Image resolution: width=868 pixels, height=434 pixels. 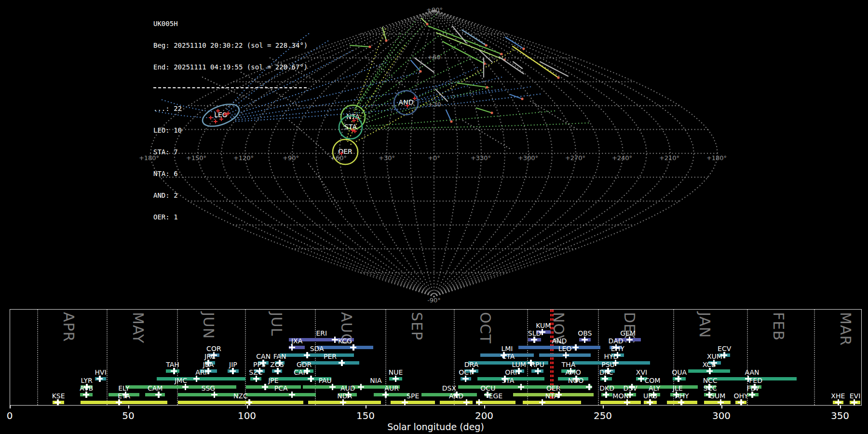 I want to click on peak-marker-sld, so click(x=534, y=339).